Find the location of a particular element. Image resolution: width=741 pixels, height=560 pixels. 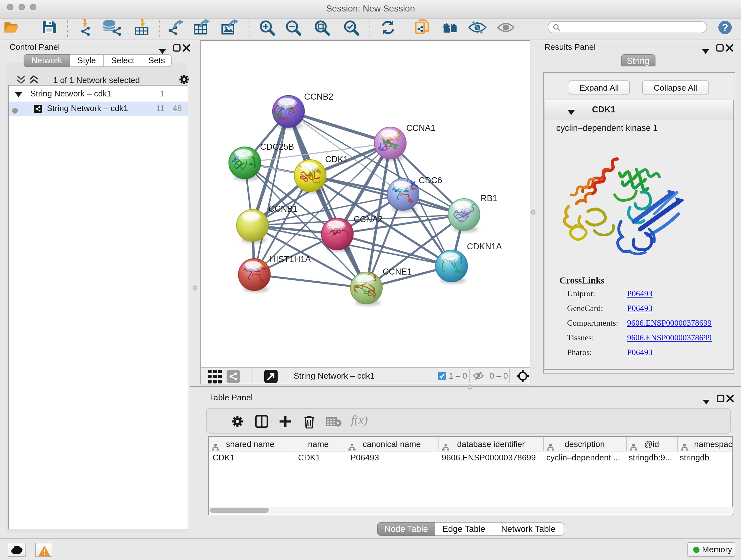

svg-text: CCNA2 is located at coordinates (368, 219).